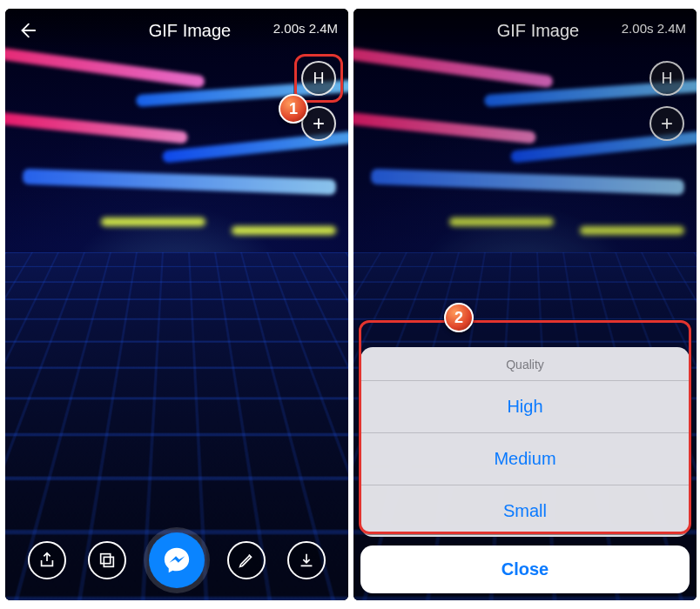 The height and width of the screenshot is (609, 700). I want to click on download-button, so click(306, 560).